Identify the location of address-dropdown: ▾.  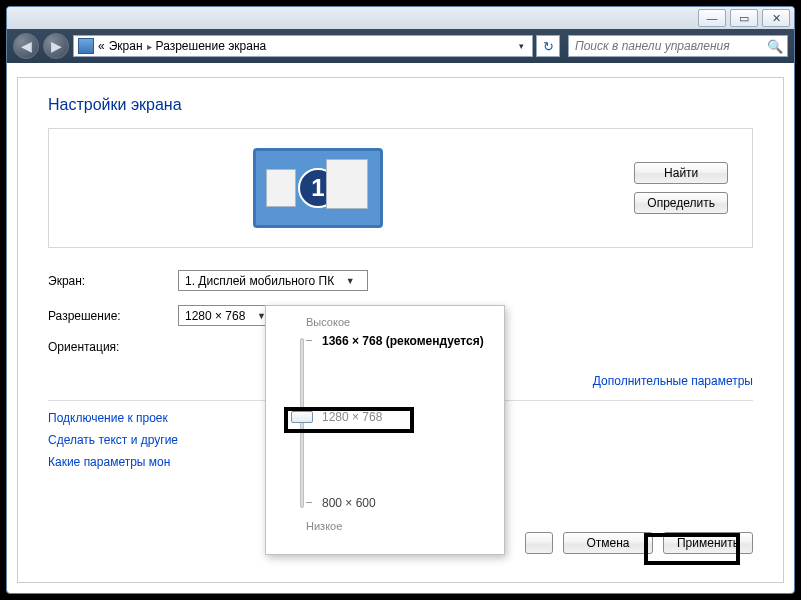
(521, 46).